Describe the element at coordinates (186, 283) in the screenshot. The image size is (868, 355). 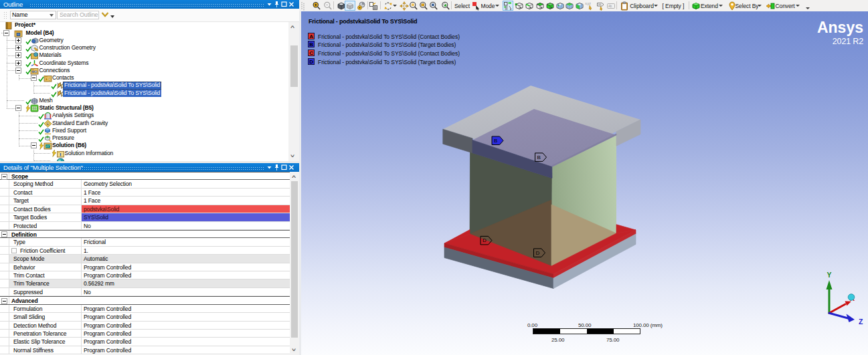
I see `details-value: 0.56292 mm` at that location.